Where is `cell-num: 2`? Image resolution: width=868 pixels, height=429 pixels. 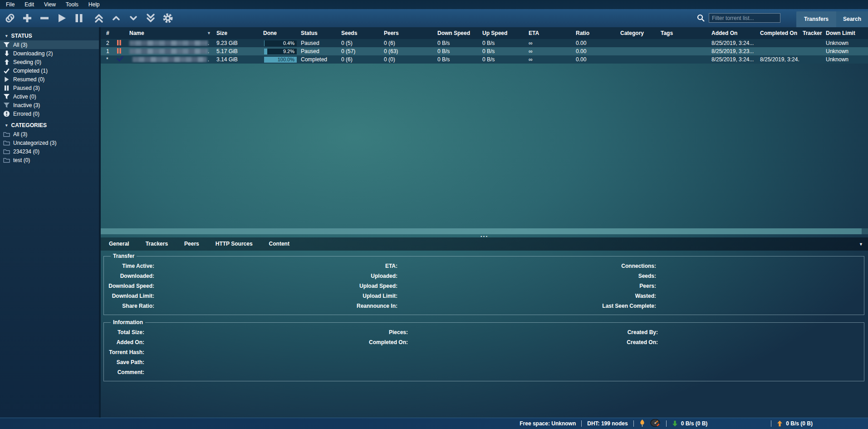 cell-num: 2 is located at coordinates (109, 43).